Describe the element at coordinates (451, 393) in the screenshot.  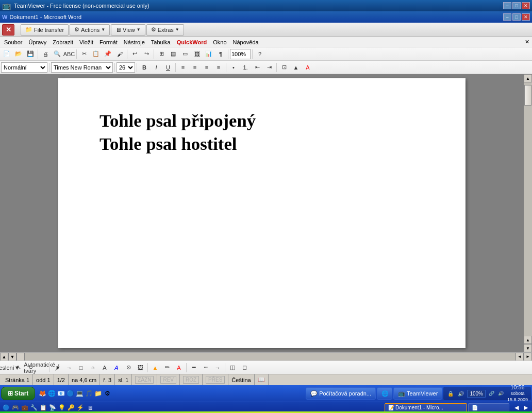
I see `tray-icon-1: 🔒` at that location.